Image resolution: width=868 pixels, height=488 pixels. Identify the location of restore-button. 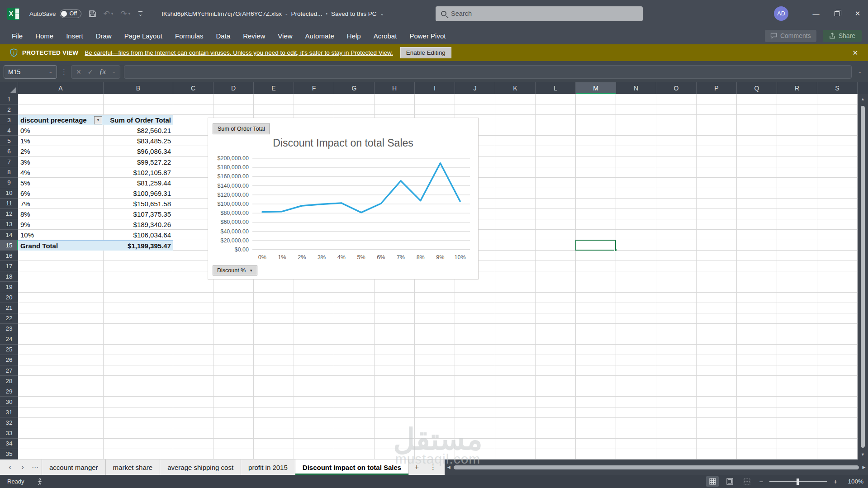
(837, 14).